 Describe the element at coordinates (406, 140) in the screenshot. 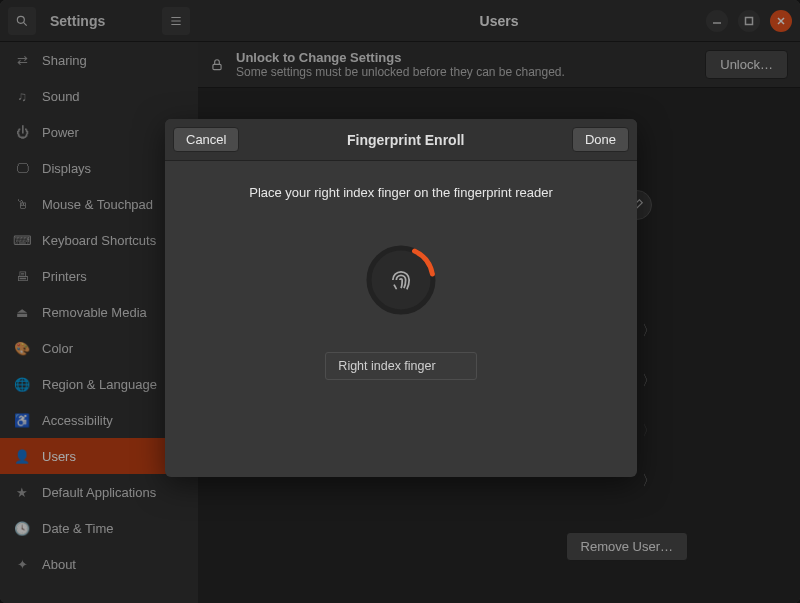

I see `dialog-title: Fingerprint Enroll` at that location.